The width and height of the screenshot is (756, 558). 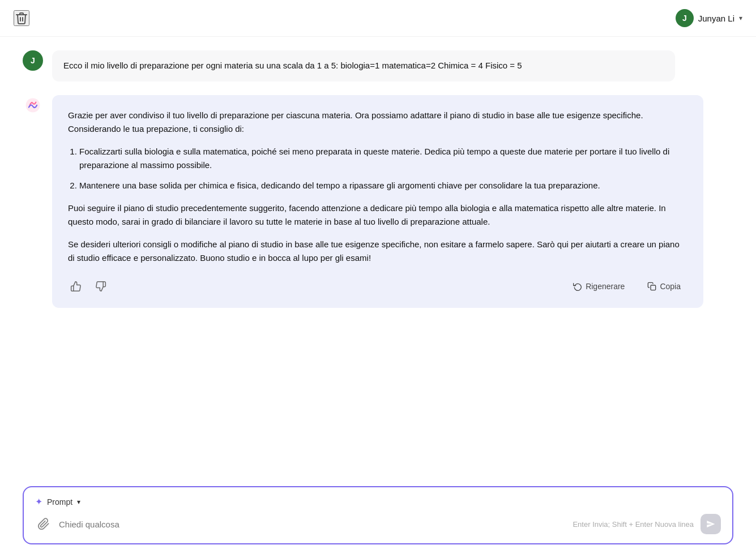 What do you see at coordinates (378, 251) in the screenshot?
I see `ai-paragraph-2: Se desideri ulteriori consigli o modific…` at bounding box center [378, 251].